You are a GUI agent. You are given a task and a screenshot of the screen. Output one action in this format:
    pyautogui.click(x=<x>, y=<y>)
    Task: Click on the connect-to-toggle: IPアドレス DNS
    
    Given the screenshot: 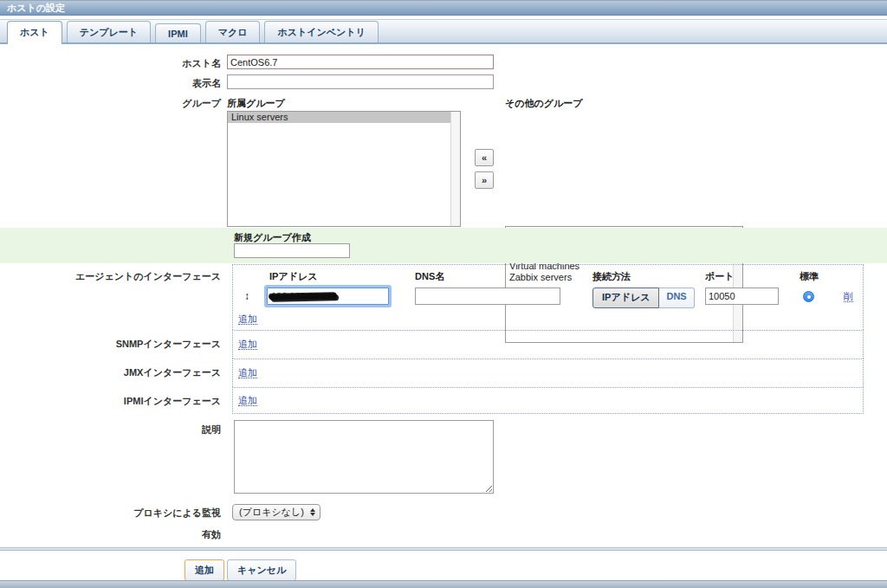 What is the action you would take?
    pyautogui.click(x=644, y=298)
    